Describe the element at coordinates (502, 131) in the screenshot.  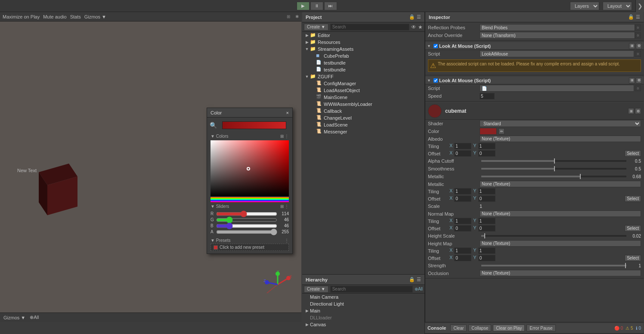
I see `color-edit-btn: ✏` at that location.